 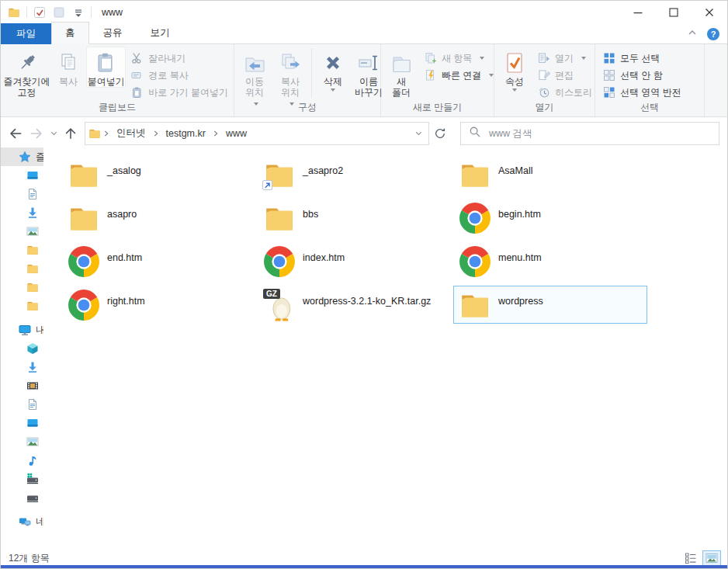 What do you see at coordinates (641, 76) in the screenshot?
I see `select-none-label: 선택 안 함` at bounding box center [641, 76].